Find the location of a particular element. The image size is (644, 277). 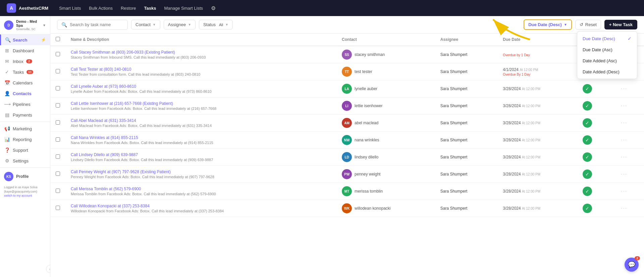

row-due-date-cell: 4/1/2024 At 12:00 PM Overdue By 1 Day is located at coordinates (537, 72).